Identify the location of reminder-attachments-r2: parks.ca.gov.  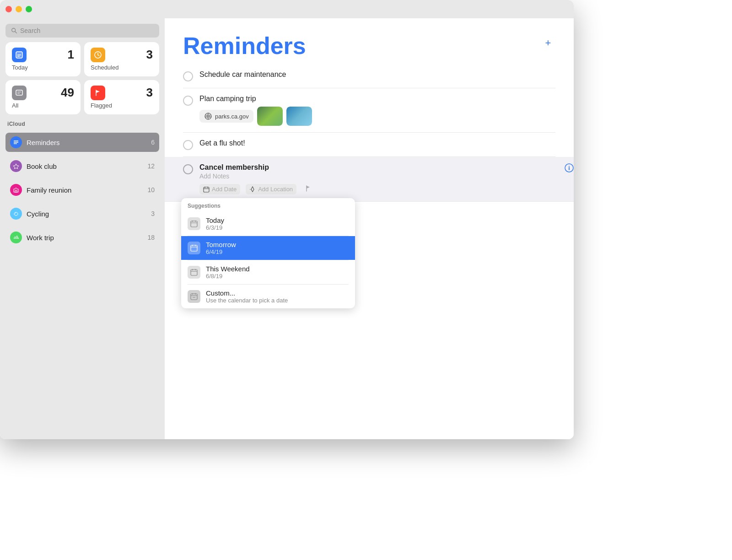
(377, 116).